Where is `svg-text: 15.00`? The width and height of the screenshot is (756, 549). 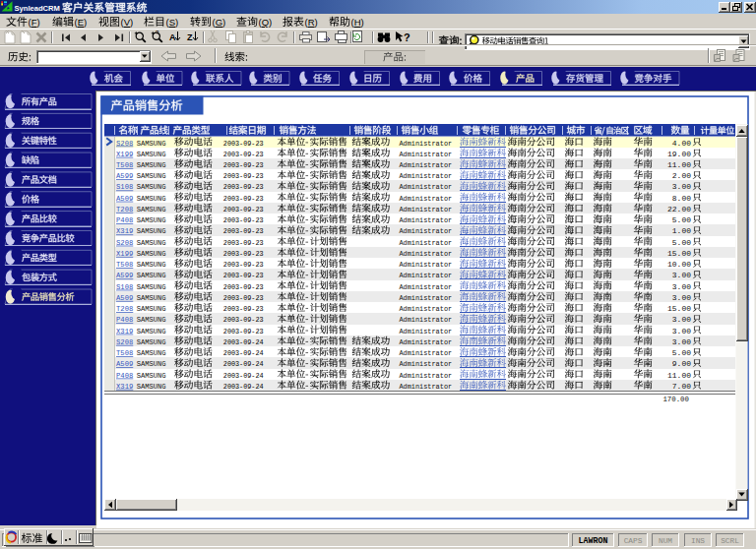
svg-text: 15.00 is located at coordinates (679, 309).